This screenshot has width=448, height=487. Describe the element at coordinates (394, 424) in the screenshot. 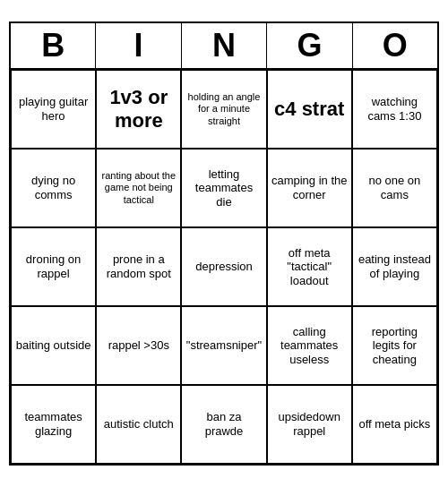

I see `bingo-cell-24: off meta picks` at that location.